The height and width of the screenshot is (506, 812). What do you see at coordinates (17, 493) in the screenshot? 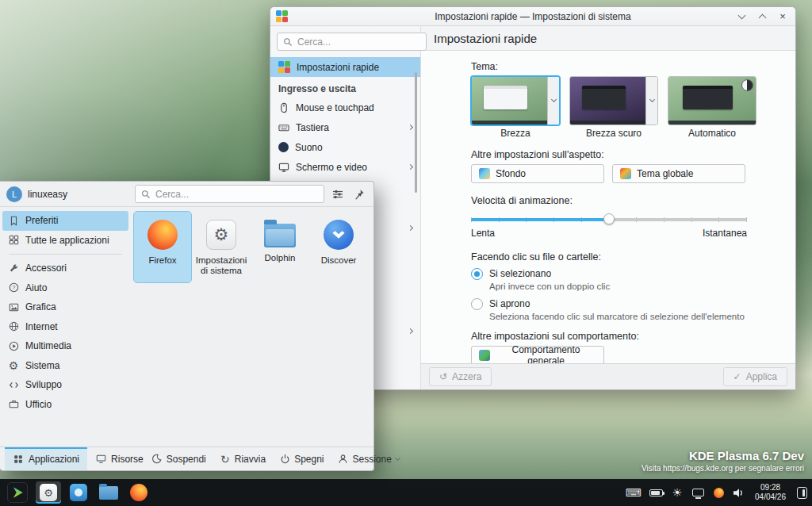
I see `application-launcher-button` at bounding box center [17, 493].